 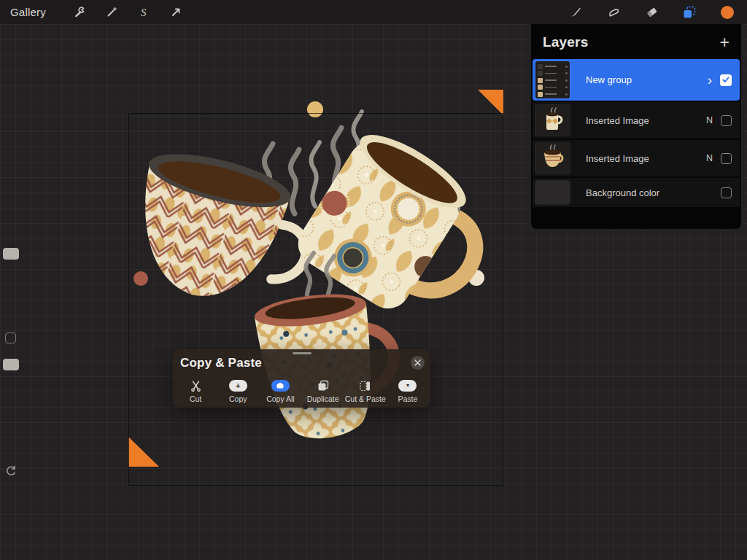 I want to click on copy-paste-popup: Copy & Paste Cut, so click(x=302, y=378).